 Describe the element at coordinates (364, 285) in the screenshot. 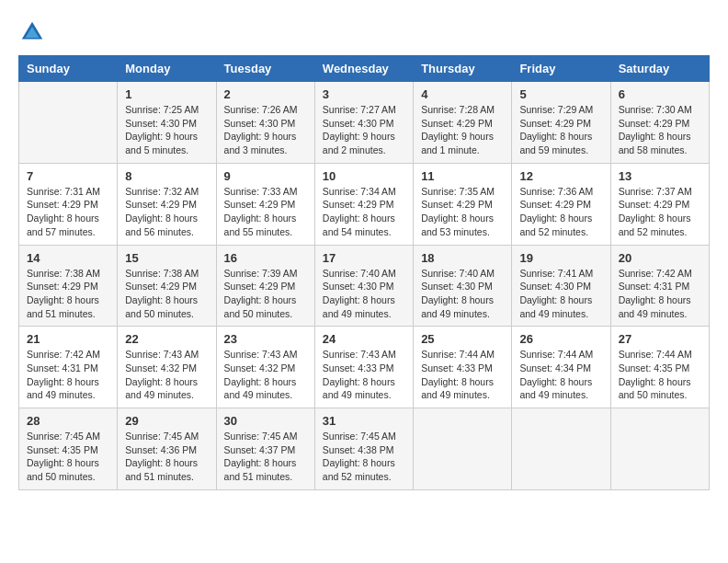

I see `calendar-cell: 17Sunrise: 7:40 AMSunset: 4:30 PMDayligh…` at that location.